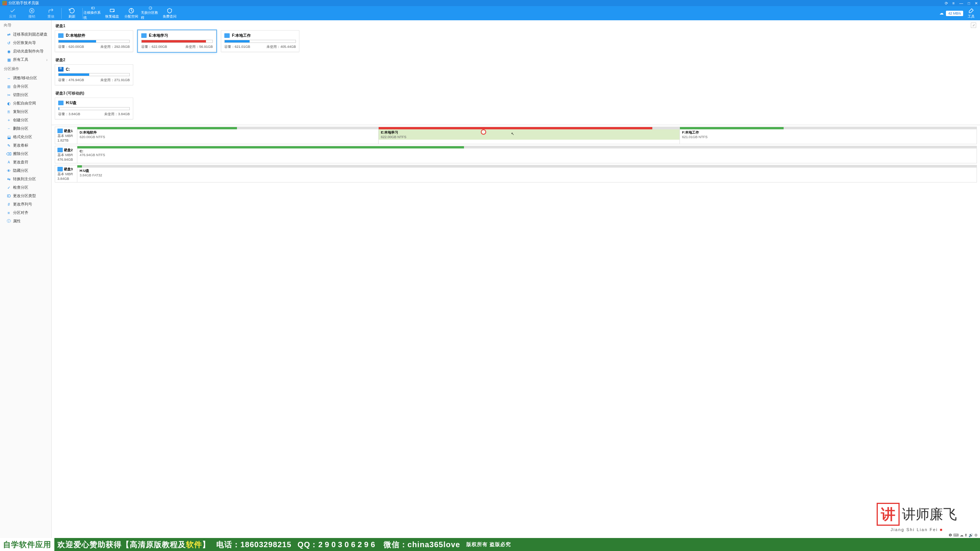 The width and height of the screenshot is (980, 551). Describe the element at coordinates (9, 204) in the screenshot. I see `sidebar-icon: #` at that location.